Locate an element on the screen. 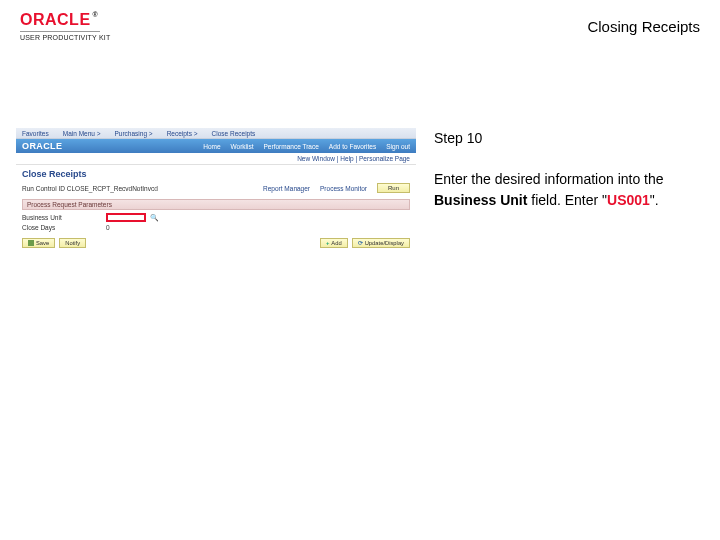 This screenshot has height=540, width=720. trademark-symbol: ® is located at coordinates (96, 14).